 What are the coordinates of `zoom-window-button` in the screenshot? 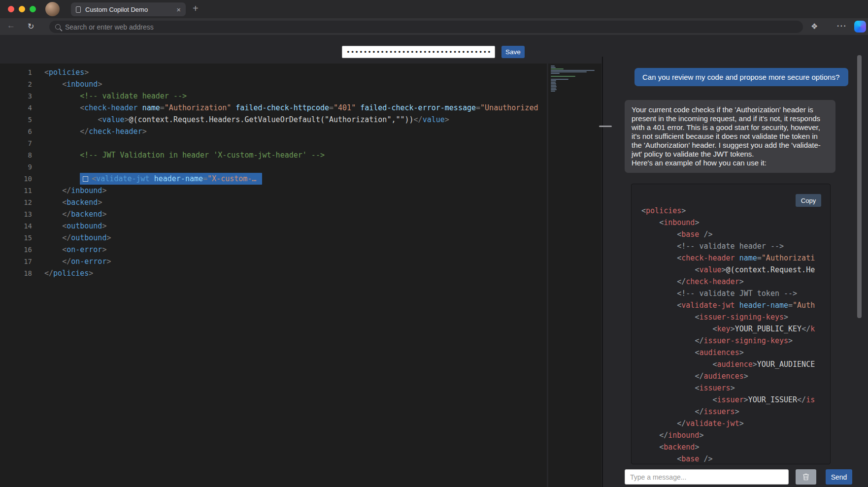 It's located at (33, 9).